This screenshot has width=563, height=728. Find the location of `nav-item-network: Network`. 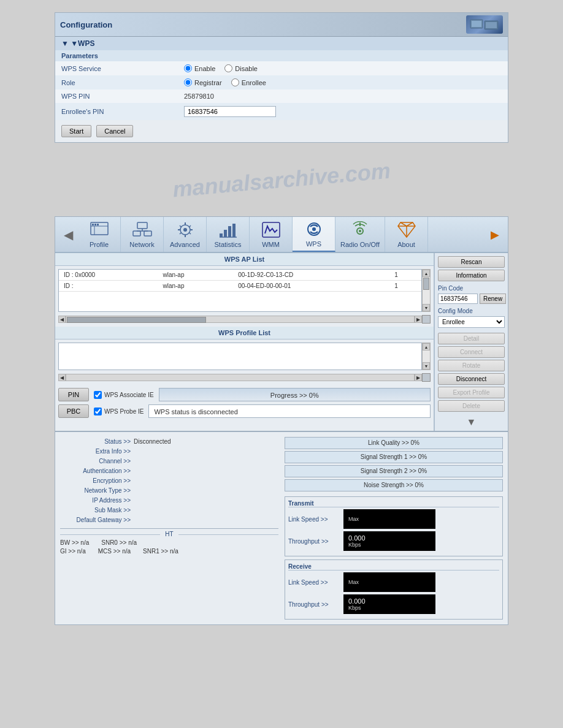

nav-item-network: Network is located at coordinates (142, 234).